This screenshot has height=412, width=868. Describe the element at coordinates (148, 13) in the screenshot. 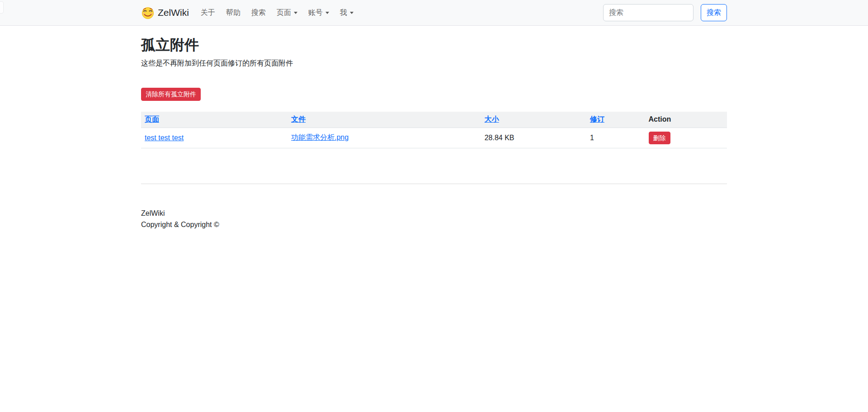

I see `smiley-logo-icon` at that location.